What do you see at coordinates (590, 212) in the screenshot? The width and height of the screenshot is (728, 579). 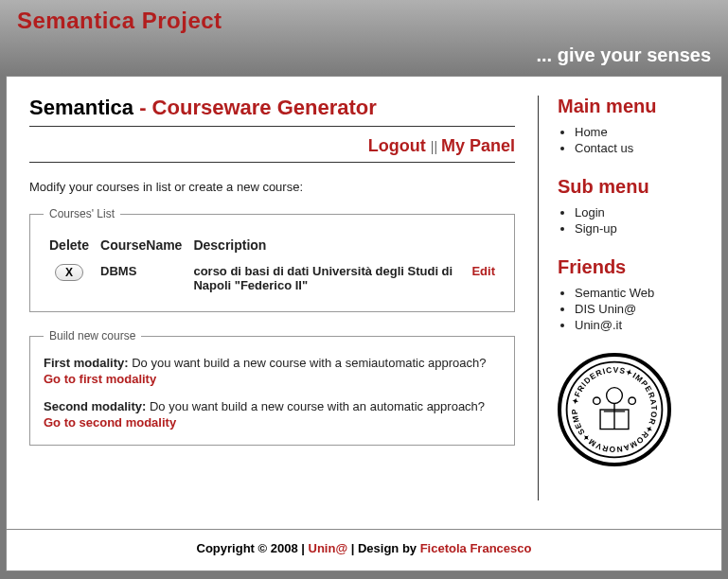 I see `sidebar-item-login: Login` at bounding box center [590, 212].